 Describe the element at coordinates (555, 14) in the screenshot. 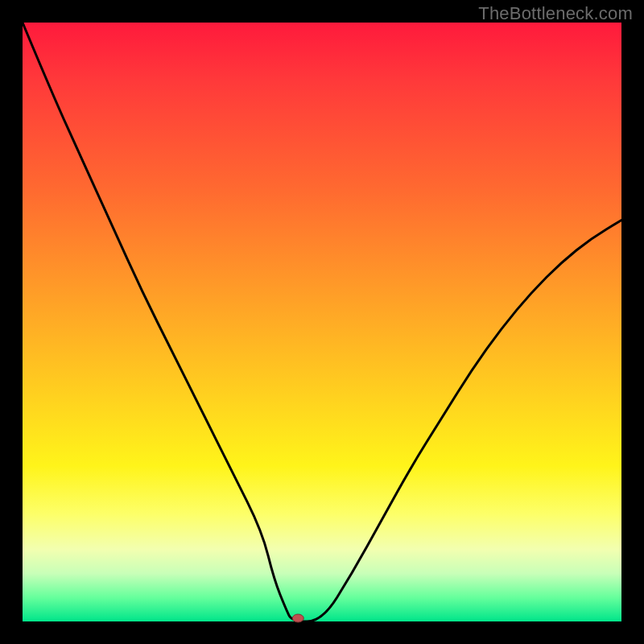

I see `watermark: TheBottleneck.com` at that location.